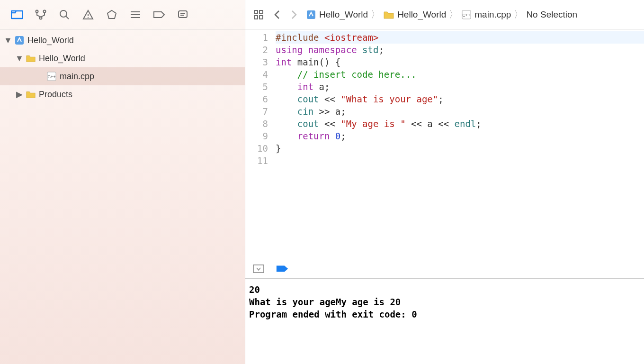 The height and width of the screenshot is (364, 644). I want to click on code-line: cout << "My age is " << a << endl;, so click(460, 124).